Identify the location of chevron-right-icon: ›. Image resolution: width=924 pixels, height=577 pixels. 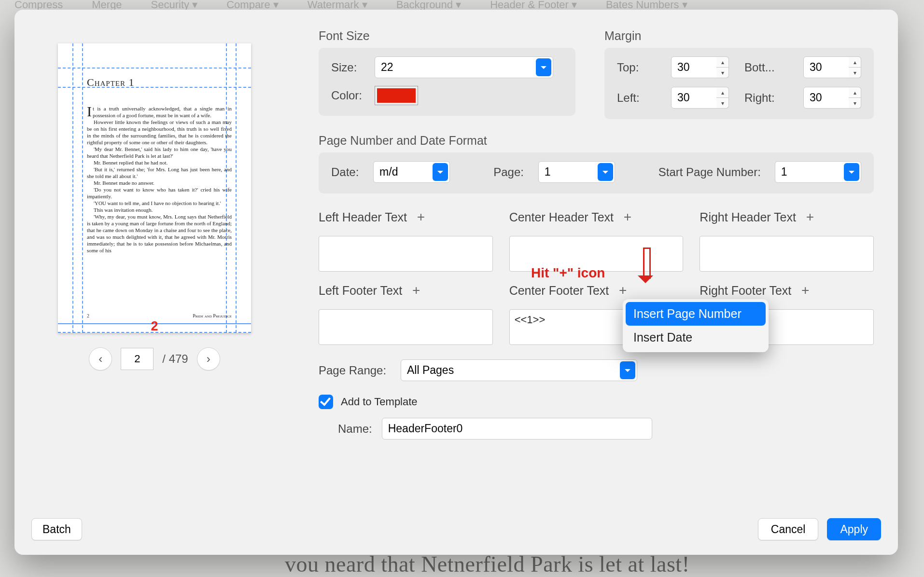
(209, 359).